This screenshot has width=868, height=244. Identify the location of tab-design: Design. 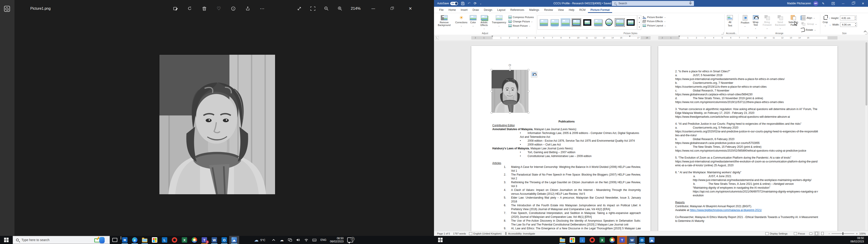
(488, 10).